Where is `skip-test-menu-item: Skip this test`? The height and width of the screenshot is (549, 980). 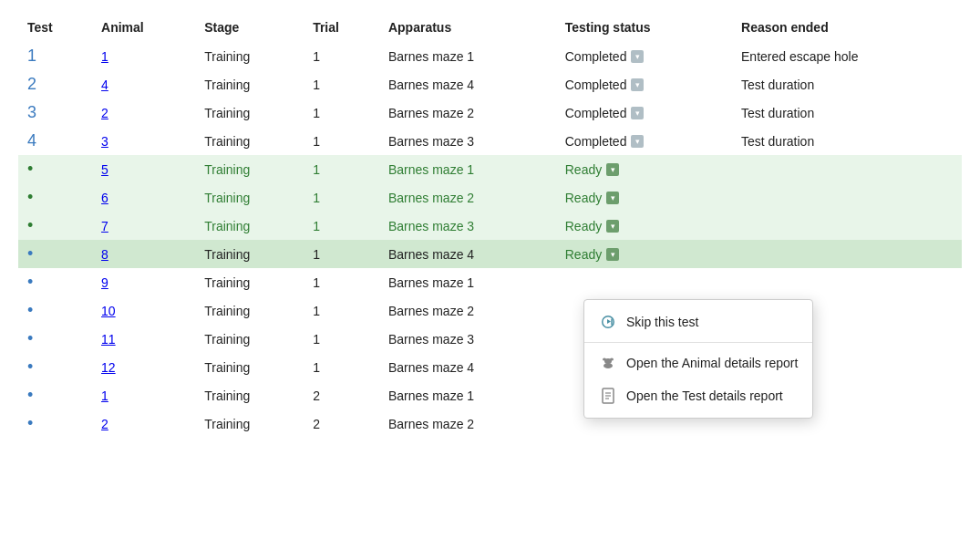 skip-test-menu-item: Skip this test is located at coordinates (698, 322).